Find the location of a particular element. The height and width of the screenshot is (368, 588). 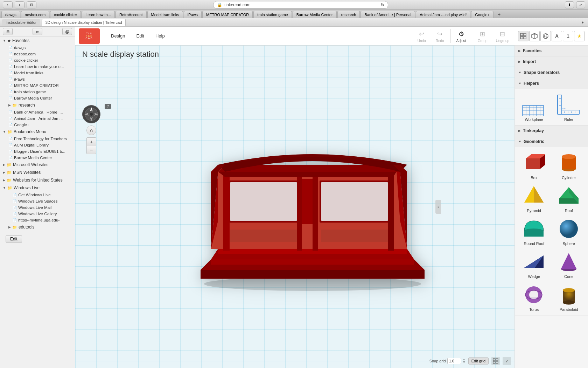

shape-item-cylinder: Cylinder is located at coordinates (569, 165).